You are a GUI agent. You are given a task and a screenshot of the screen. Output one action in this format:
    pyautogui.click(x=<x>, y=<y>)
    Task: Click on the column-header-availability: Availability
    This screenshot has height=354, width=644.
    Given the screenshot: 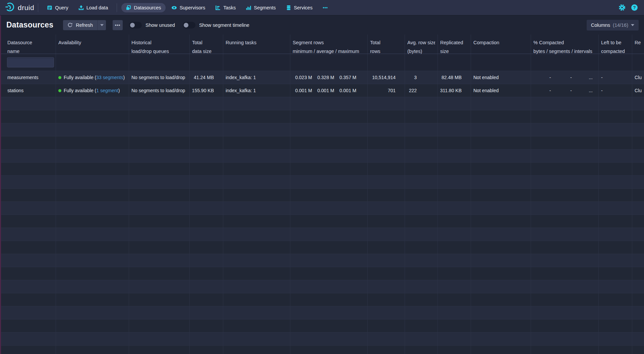 What is the action you would take?
    pyautogui.click(x=93, y=44)
    